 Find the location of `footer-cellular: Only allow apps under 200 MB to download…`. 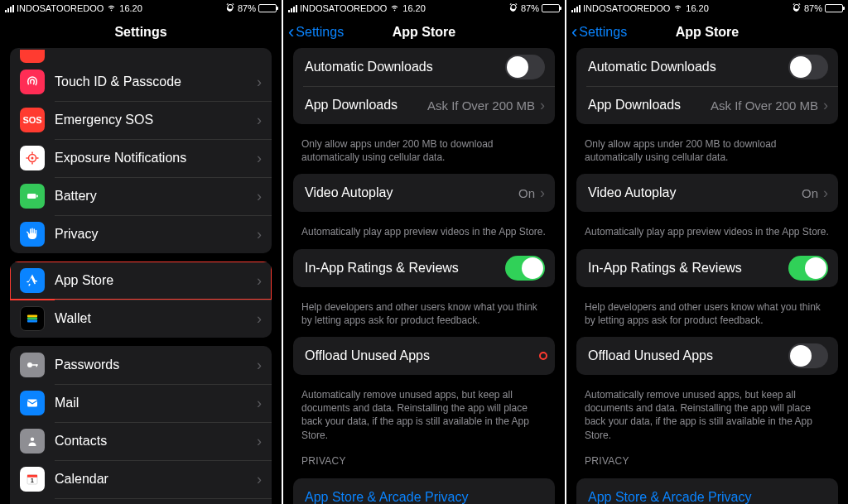

footer-cellular: Only allow apps under 200 MB to download… is located at coordinates (707, 149).